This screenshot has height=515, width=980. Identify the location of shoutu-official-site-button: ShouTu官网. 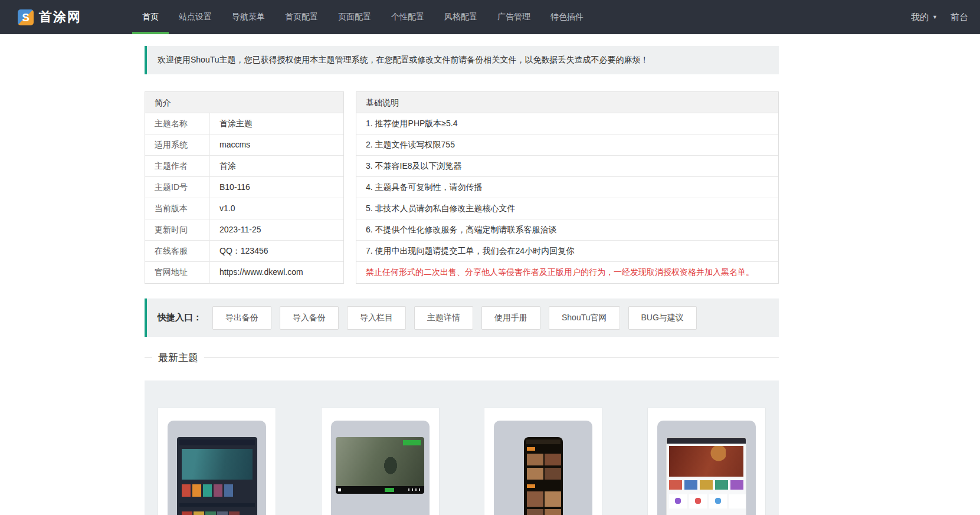
(584, 318).